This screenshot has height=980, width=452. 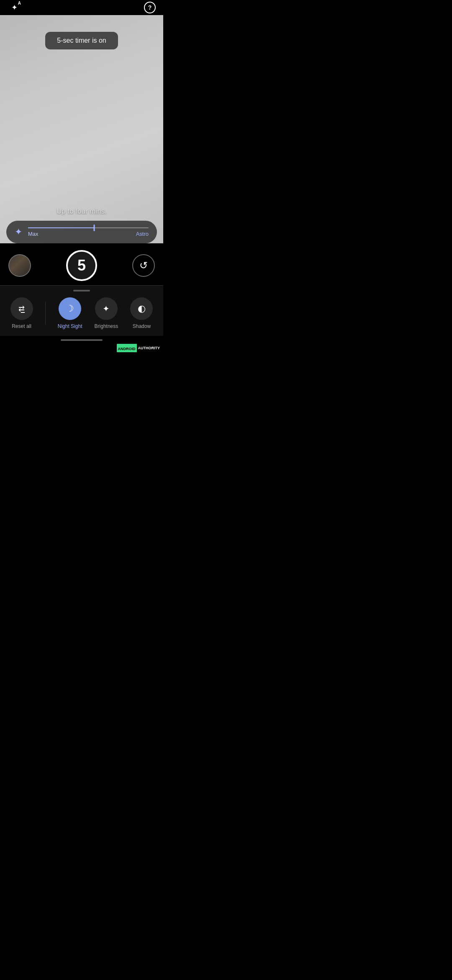 I want to click on slider-track: Max Astro, so click(x=88, y=232).